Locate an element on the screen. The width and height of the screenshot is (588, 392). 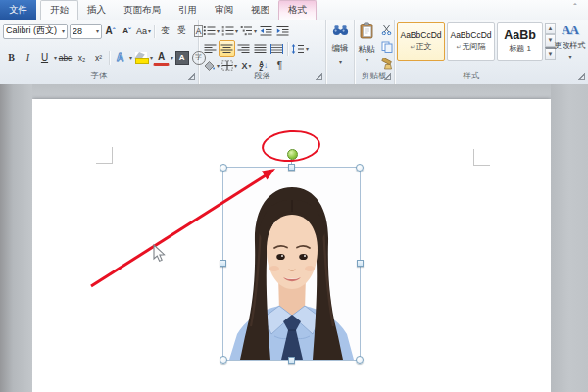
resize-handle-left is located at coordinates (223, 263).